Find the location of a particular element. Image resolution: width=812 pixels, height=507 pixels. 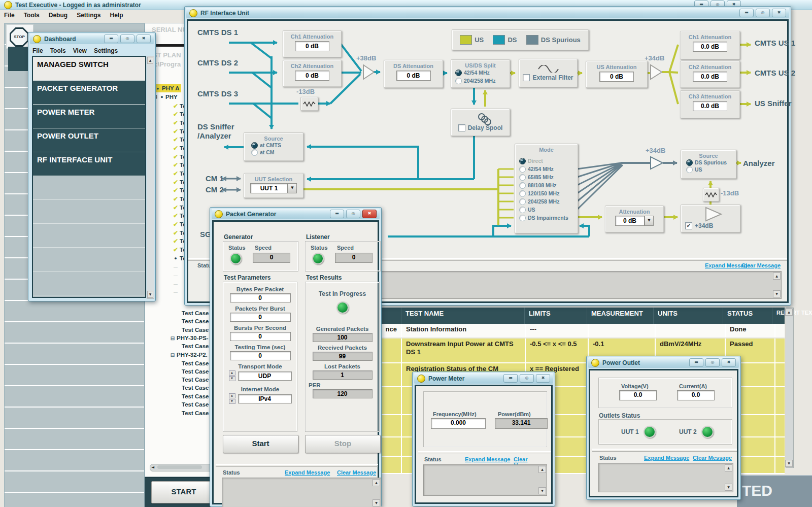

dash-menu-file: File is located at coordinates (38, 51).